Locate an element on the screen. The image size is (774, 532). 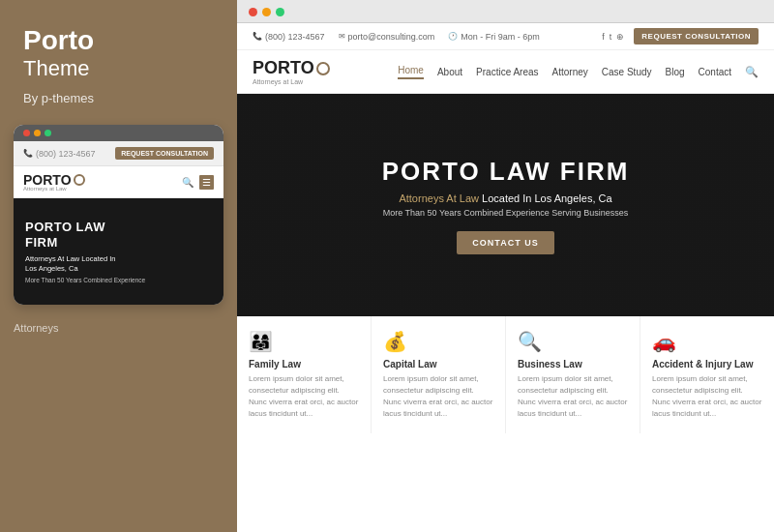
accident-law-icon: 🚗 is located at coordinates (707, 341).